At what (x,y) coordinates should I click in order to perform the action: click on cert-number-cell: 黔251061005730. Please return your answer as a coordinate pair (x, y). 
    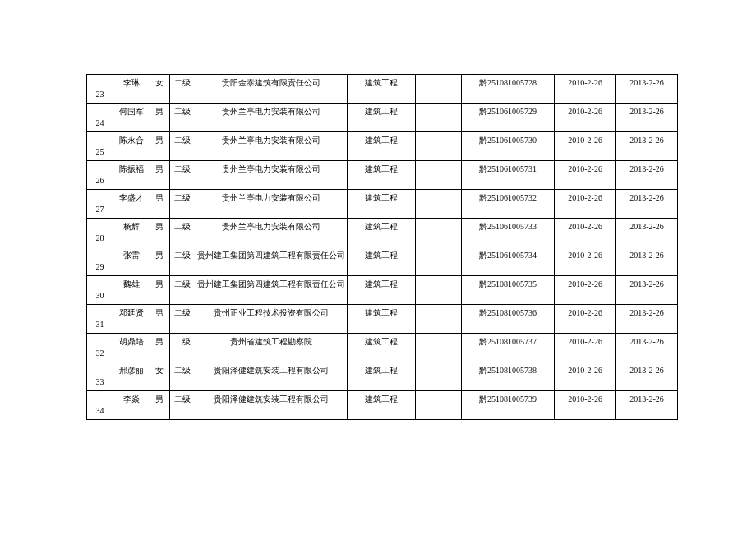
    Looking at the image, I should click on (508, 146).